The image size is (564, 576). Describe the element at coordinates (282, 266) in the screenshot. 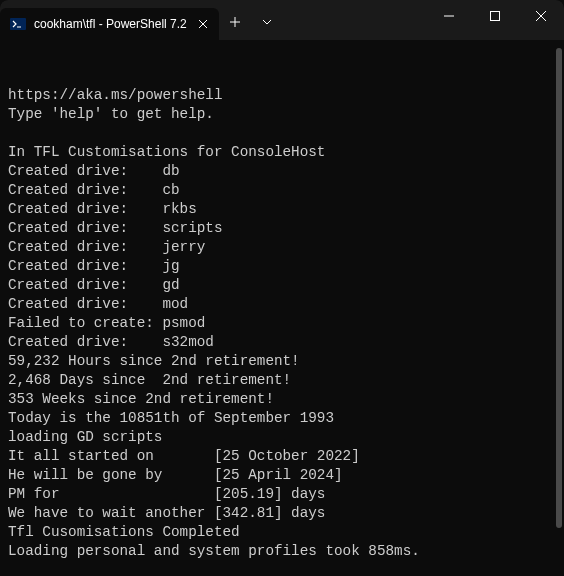

I see `terminal-line: Created drive: jg` at that location.